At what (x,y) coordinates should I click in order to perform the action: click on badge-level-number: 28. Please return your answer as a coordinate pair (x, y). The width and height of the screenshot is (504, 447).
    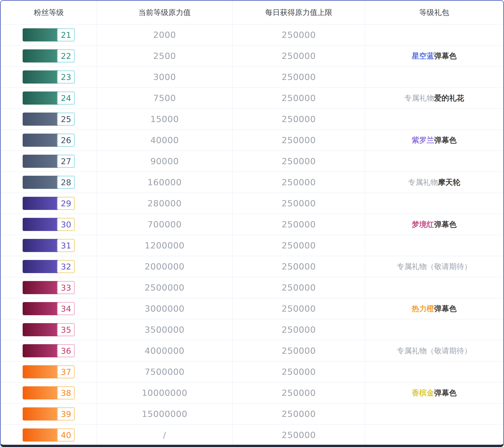
    Looking at the image, I should click on (66, 182).